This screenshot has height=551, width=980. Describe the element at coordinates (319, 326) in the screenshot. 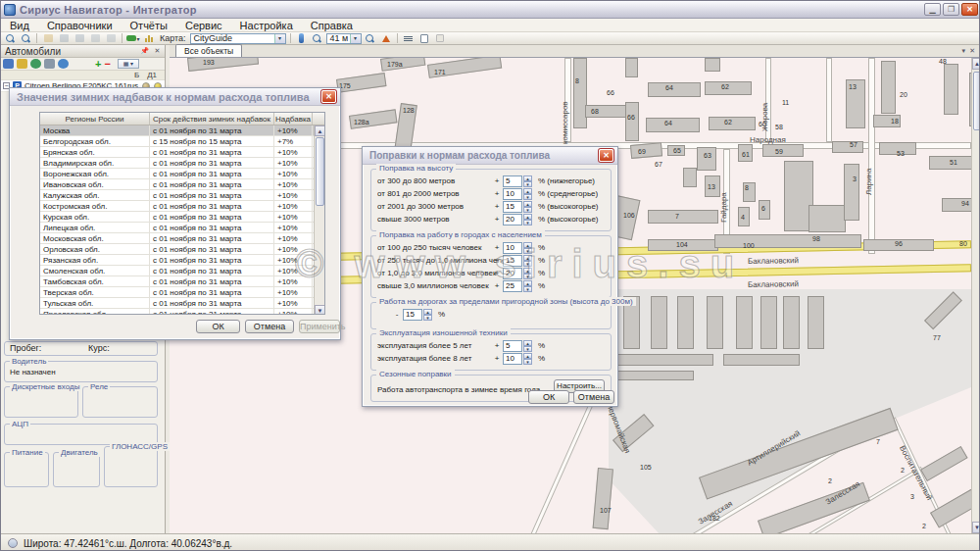

I see `apply-button: Применить` at that location.